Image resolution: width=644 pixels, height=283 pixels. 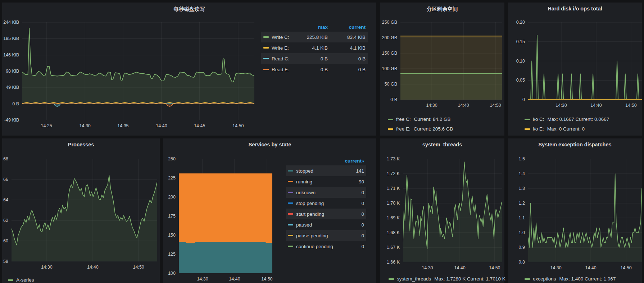 I want to click on legend-row-paused: paused 0, so click(x=326, y=225).